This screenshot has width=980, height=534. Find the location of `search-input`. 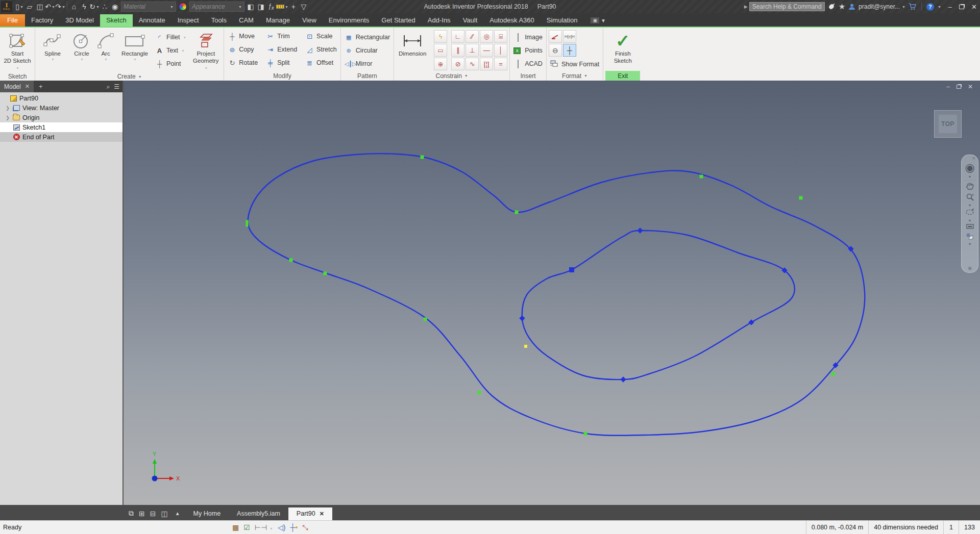

search-input is located at coordinates (787, 7).